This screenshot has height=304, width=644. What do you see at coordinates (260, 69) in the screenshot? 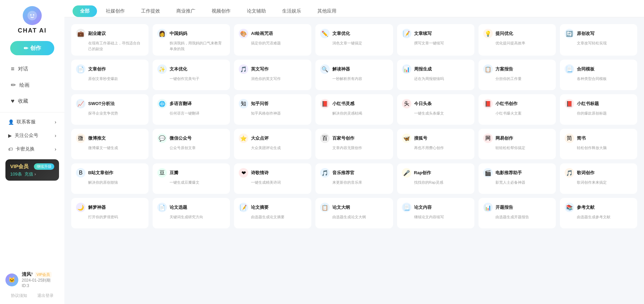
I see `card-title: 英文写作` at bounding box center [260, 69].